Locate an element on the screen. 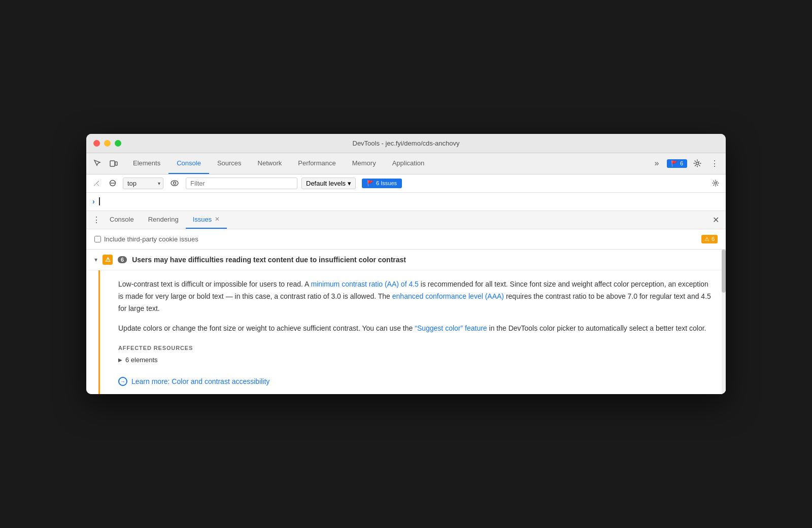  issue-title: Users may have difficulties reading text… is located at coordinates (269, 260).